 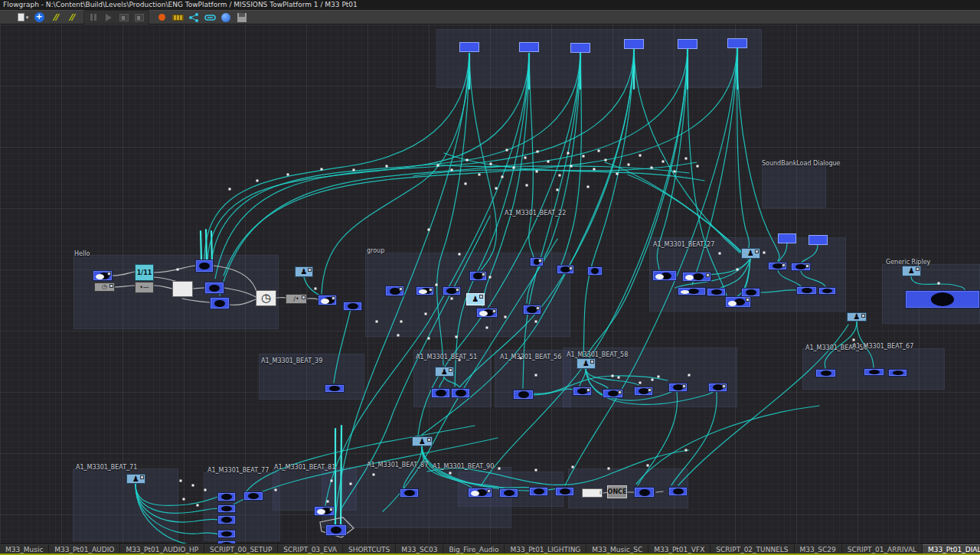 What do you see at coordinates (178, 17) in the screenshot?
I see `ruler-button` at bounding box center [178, 17].